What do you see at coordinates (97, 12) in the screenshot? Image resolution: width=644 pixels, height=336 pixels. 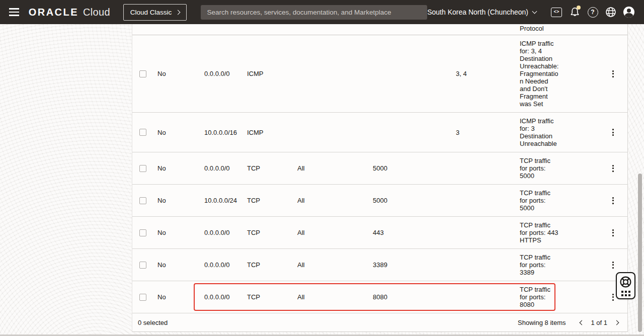 I see `brand-cloud: Cloud` at bounding box center [97, 12].